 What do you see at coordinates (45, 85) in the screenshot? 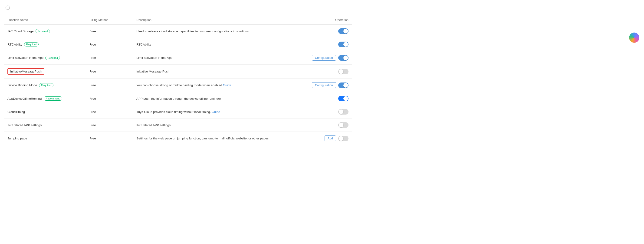
I see `function-name-cell: Device Binding ModeRequired` at bounding box center [45, 85].